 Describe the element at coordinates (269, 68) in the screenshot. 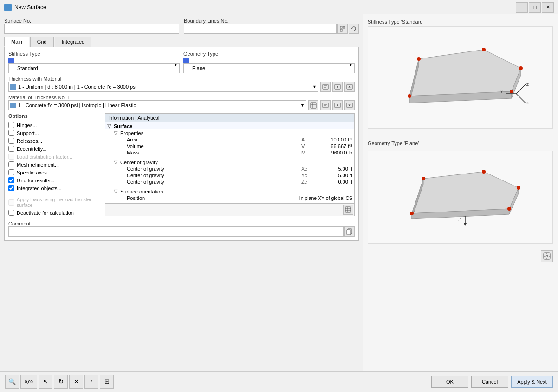

I see `geometry-type-select: Plane Quadrangle` at that location.